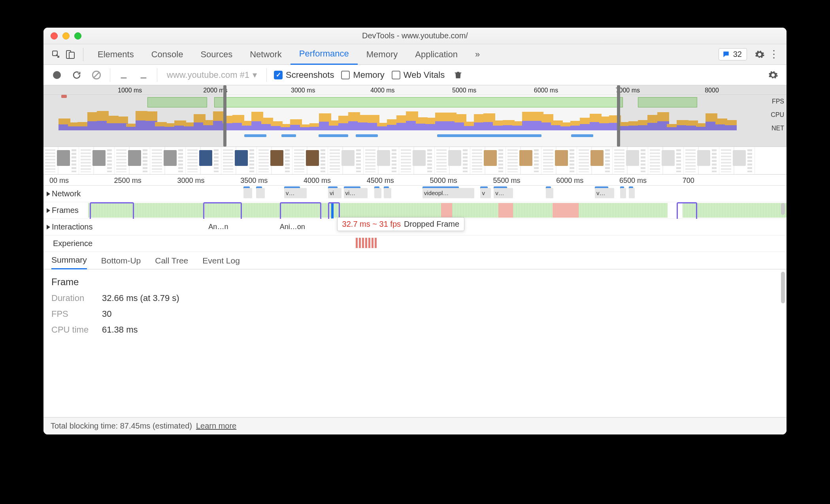  What do you see at coordinates (78, 36) in the screenshot?
I see `zoom-window-button` at bounding box center [78, 36].